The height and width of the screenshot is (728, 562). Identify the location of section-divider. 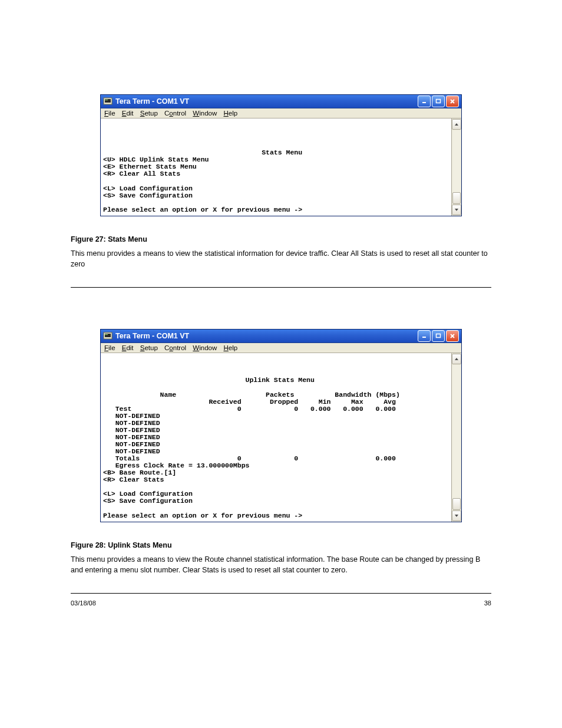
(281, 288).